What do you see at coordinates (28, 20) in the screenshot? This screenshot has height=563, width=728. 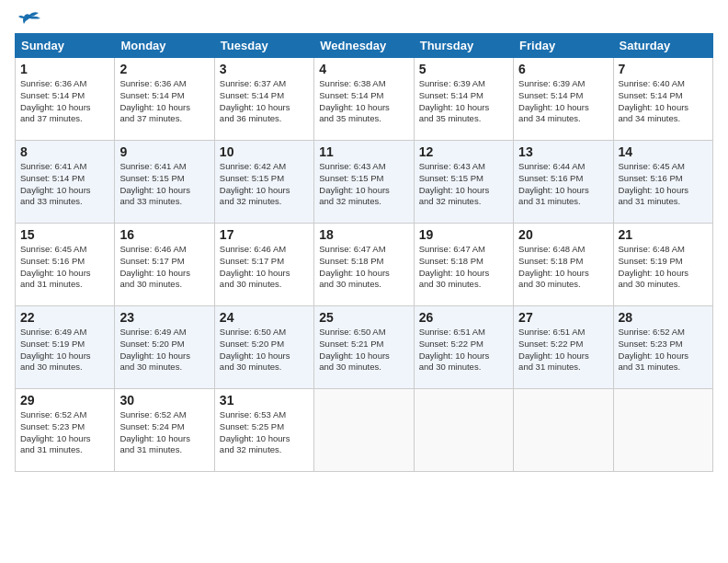 I see `logo` at bounding box center [28, 20].